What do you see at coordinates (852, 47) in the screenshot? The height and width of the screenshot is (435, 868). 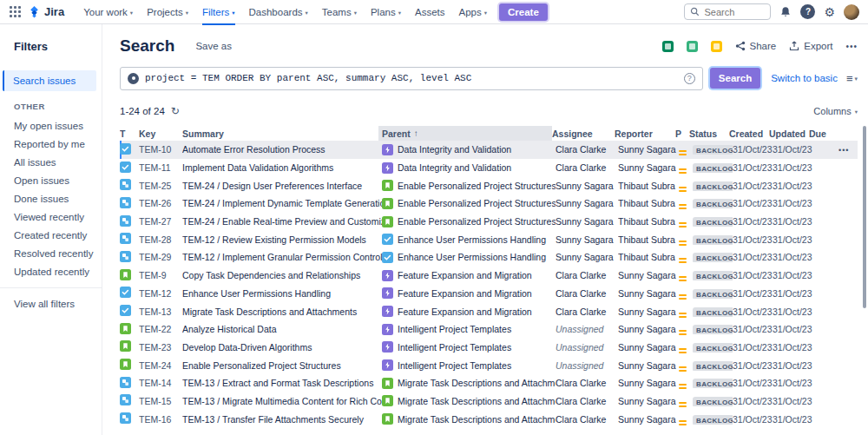 I see `header-more-icon: •••` at bounding box center [852, 47].